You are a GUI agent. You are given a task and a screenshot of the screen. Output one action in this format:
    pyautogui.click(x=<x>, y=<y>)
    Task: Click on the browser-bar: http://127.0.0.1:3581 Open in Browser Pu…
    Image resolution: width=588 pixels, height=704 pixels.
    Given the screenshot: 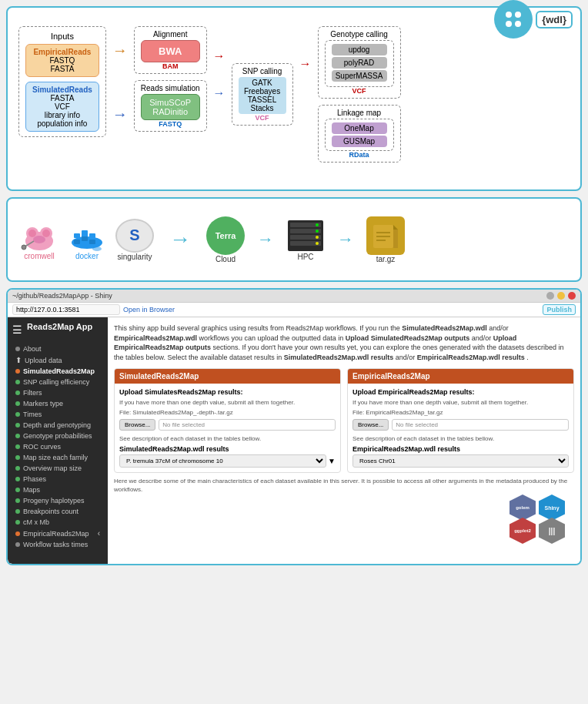 What is the action you would take?
    pyautogui.click(x=294, y=310)
    